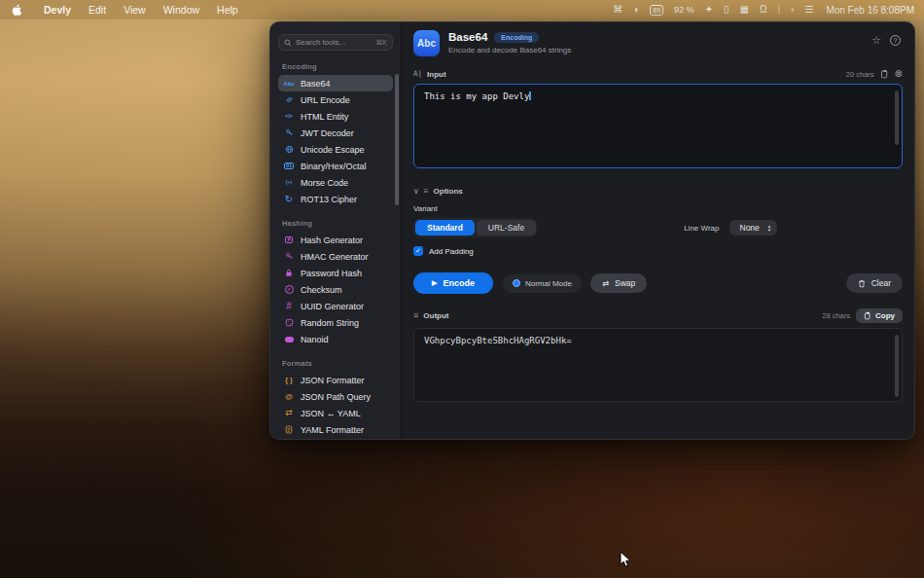 The height and width of the screenshot is (578, 924). Describe the element at coordinates (860, 74) in the screenshot. I see `input-char-count: 20 chars` at that location.